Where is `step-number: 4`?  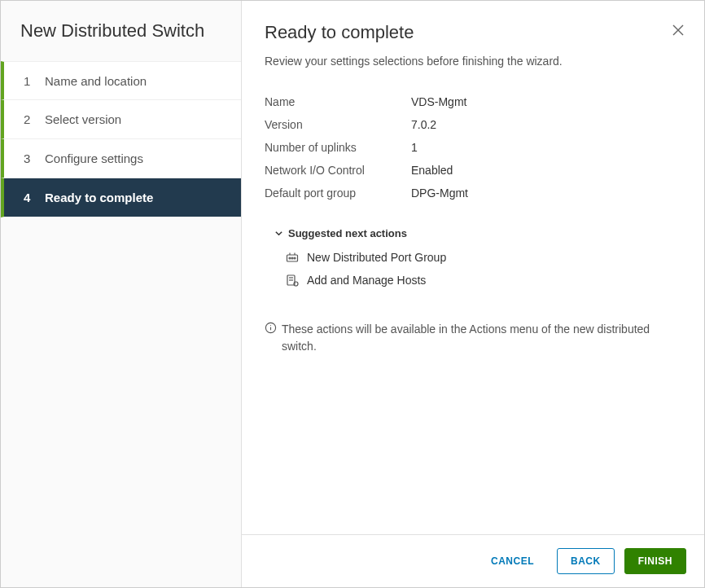
step-number: 4 is located at coordinates (32, 197).